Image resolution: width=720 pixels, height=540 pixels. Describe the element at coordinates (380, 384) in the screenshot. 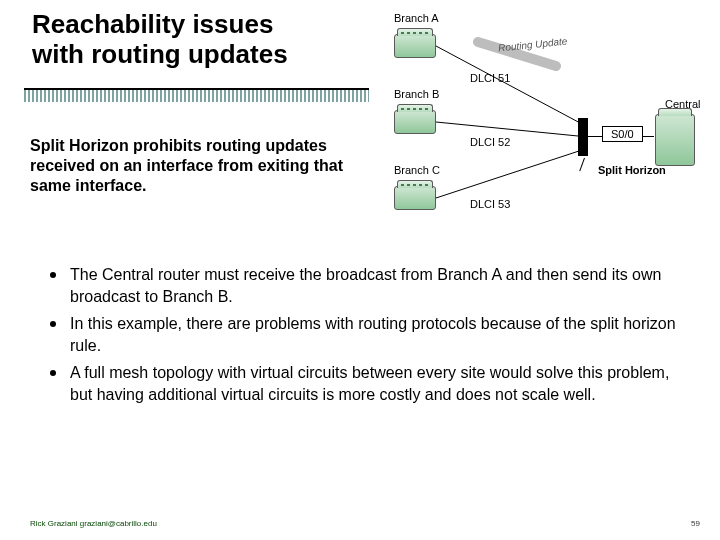

I see `bullet-text: A full mesh topology with virtual circui…` at that location.